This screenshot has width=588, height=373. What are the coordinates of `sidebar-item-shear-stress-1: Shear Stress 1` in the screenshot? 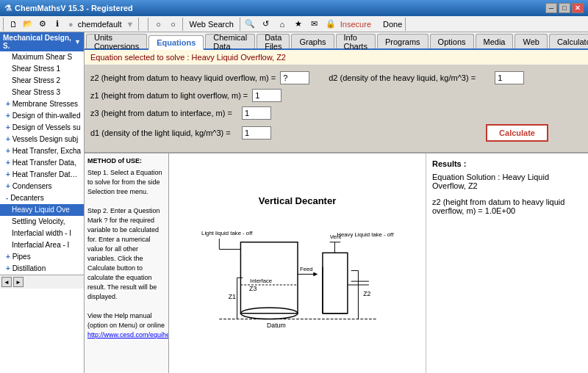 It's located at (42, 69).